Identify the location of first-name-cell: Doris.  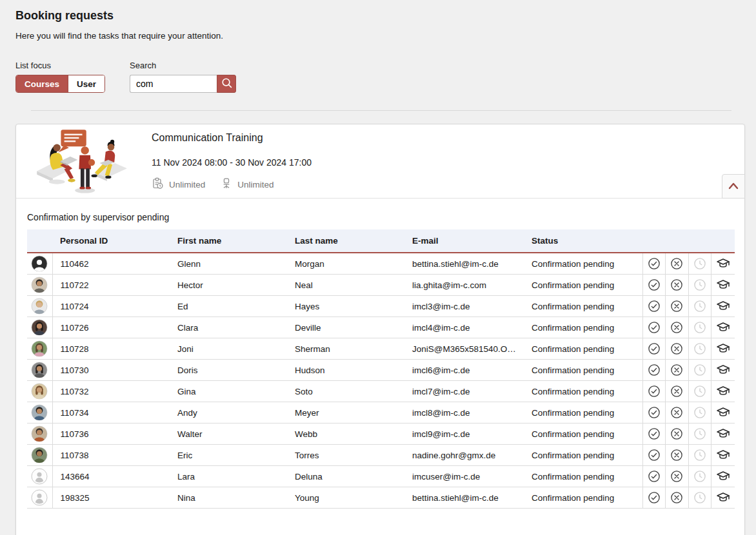
(228, 370).